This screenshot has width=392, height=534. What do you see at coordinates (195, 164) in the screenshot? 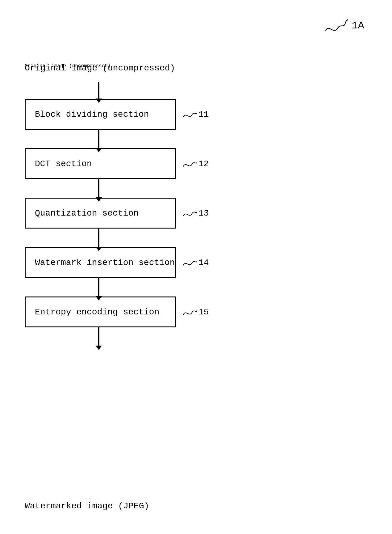
I see `dct-ref: 12` at bounding box center [195, 164].